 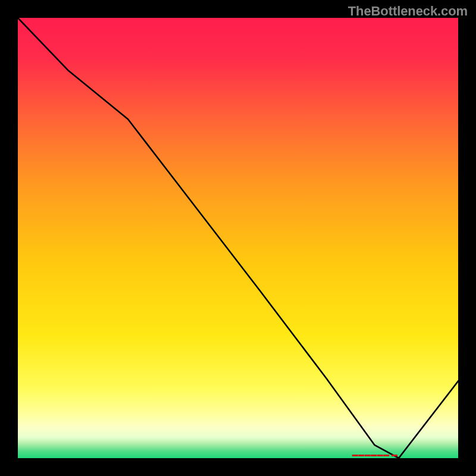 What do you see at coordinates (408, 11) in the screenshot?
I see `watermark-label: TheBottleneck.com` at bounding box center [408, 11].